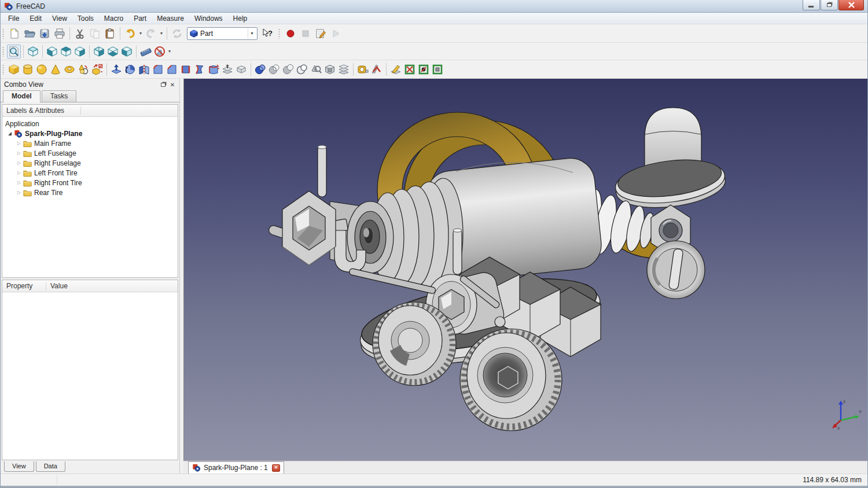 Image resolution: width=868 pixels, height=488 pixels. I want to click on macro-record-button, so click(290, 34).